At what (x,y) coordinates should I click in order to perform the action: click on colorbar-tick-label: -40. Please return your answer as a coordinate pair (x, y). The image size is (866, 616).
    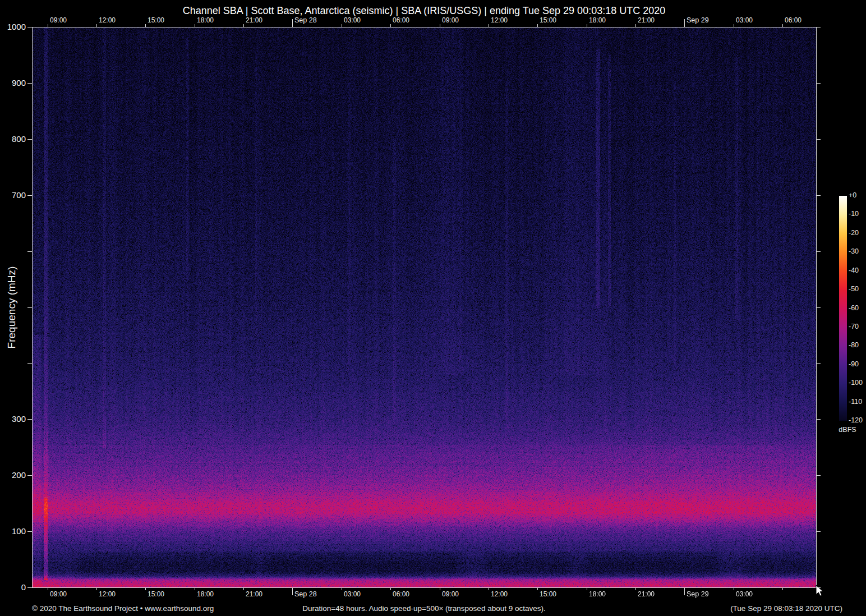
    Looking at the image, I should click on (854, 270).